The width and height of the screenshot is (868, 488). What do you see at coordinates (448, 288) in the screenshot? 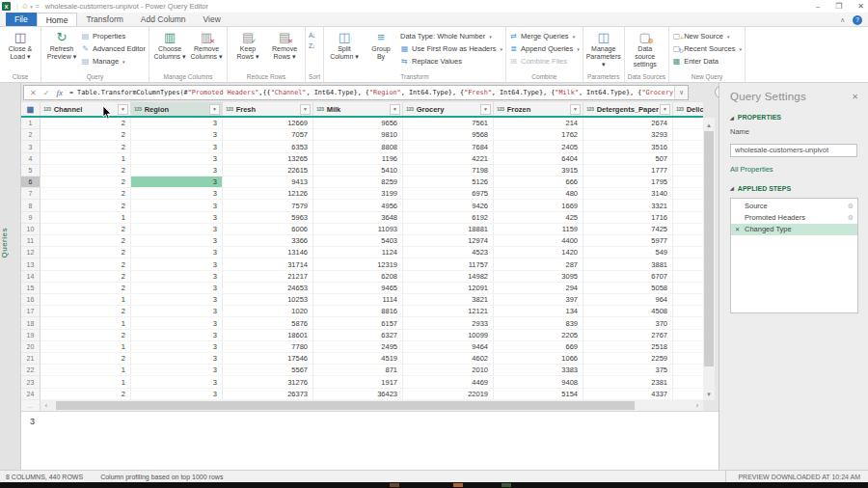
I see `grid-cell: 12091` at bounding box center [448, 288].